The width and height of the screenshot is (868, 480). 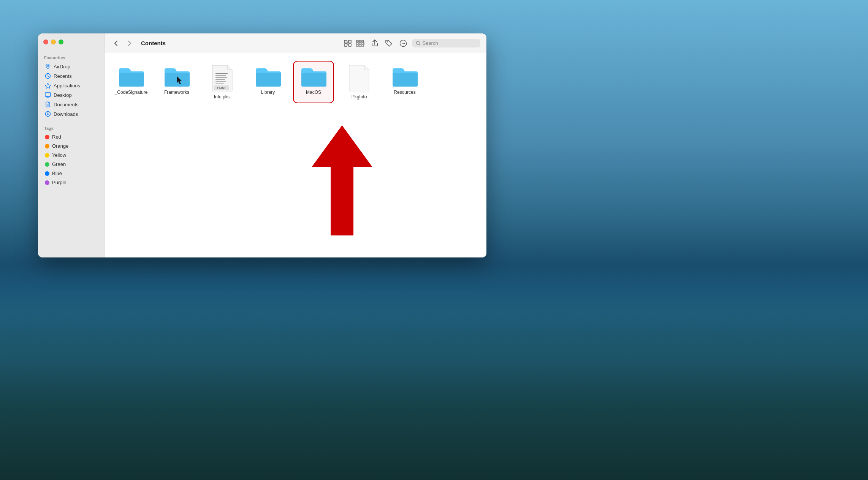 I want to click on file-label-infoplist: Info.plist, so click(x=223, y=97).